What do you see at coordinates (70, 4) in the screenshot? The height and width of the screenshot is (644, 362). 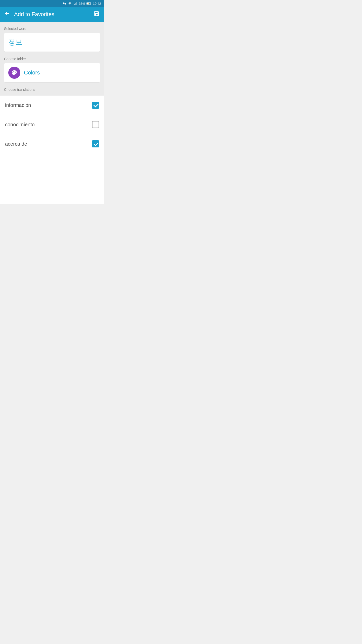 I see `wifi-icon` at bounding box center [70, 4].